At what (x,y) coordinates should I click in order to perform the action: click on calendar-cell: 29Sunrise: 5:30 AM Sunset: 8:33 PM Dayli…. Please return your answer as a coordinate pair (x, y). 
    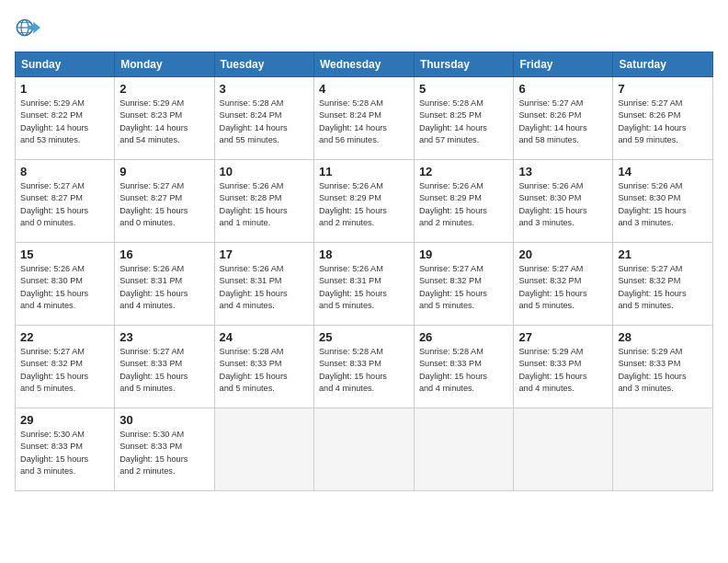
    Looking at the image, I should click on (65, 450).